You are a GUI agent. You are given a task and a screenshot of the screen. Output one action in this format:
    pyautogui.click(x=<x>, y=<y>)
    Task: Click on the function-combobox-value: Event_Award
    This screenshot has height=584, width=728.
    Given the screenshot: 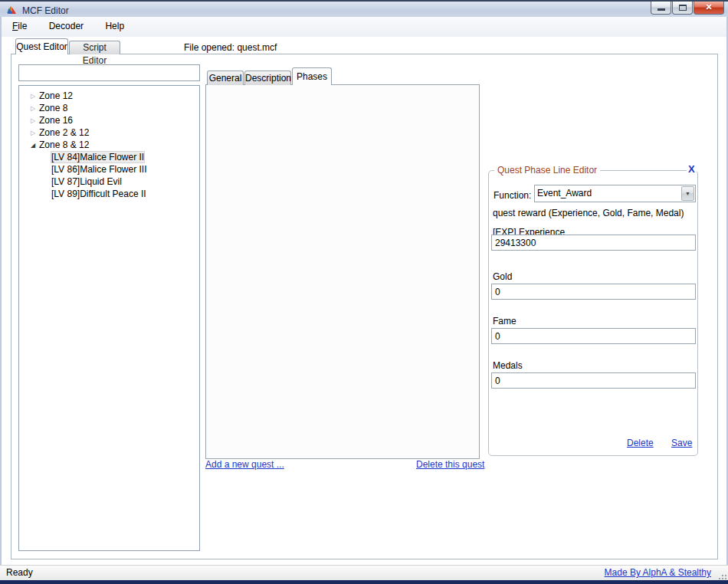 What is the action you would take?
    pyautogui.click(x=608, y=193)
    